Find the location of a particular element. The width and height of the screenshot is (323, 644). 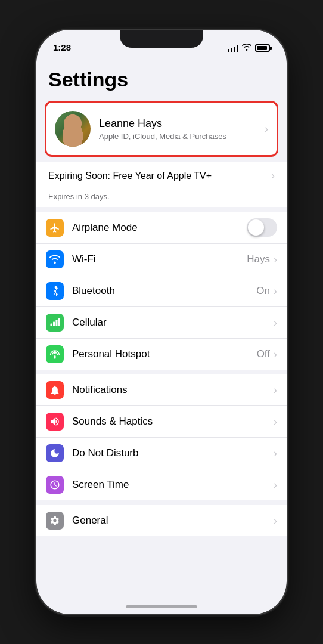

cellular-icon is located at coordinates (55, 323).